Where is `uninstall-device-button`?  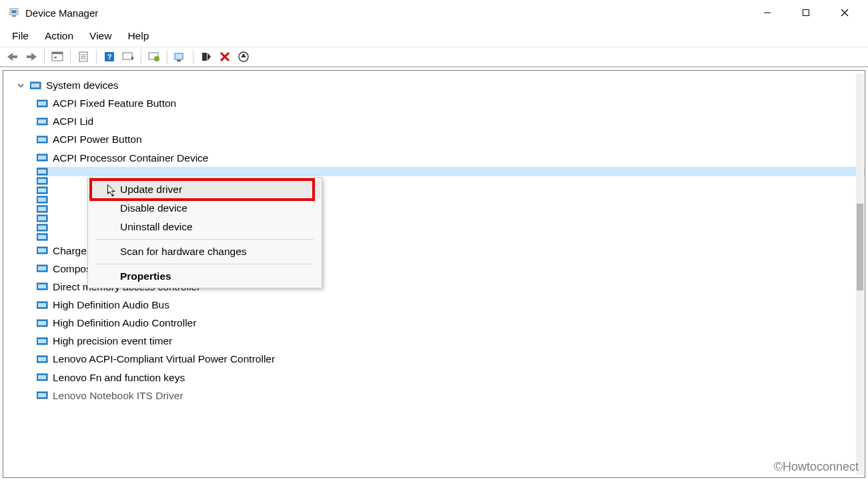 uninstall-device-button is located at coordinates (225, 57).